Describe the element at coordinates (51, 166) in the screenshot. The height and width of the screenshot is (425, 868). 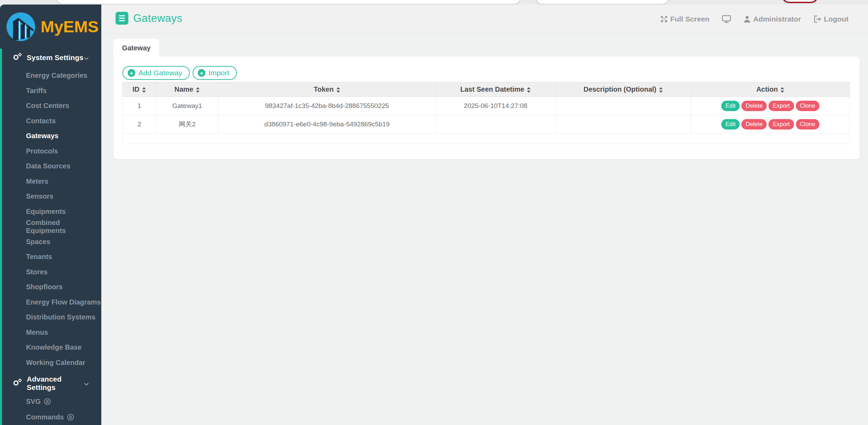
I see `sidebar-item-data-sources: Data Sources` at that location.